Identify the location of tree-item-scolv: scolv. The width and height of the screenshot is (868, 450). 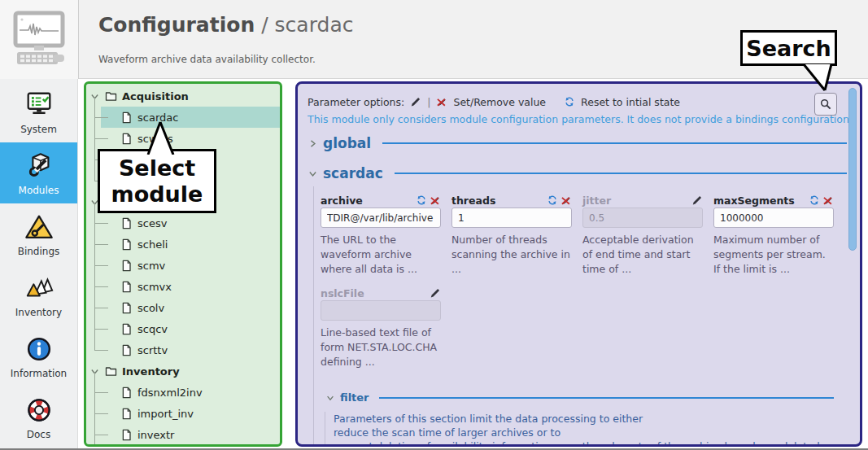
(183, 308).